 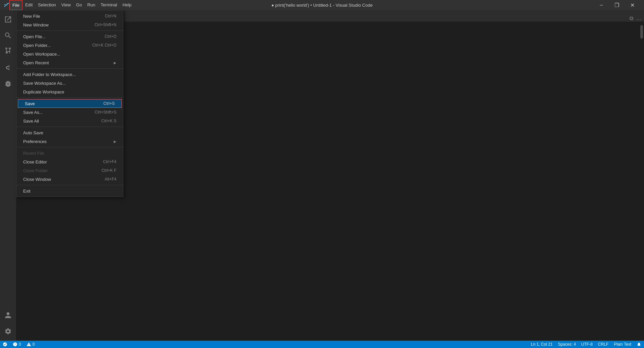 What do you see at coordinates (642, 181) in the screenshot?
I see `editor-scrollbar` at bounding box center [642, 181].